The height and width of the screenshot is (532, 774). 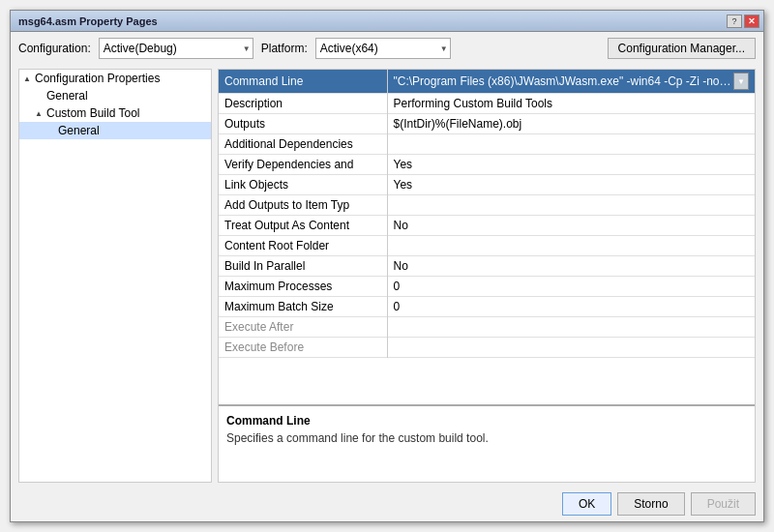 What do you see at coordinates (303, 348) in the screenshot?
I see `prop-name-execute-before: Execute Before` at bounding box center [303, 348].